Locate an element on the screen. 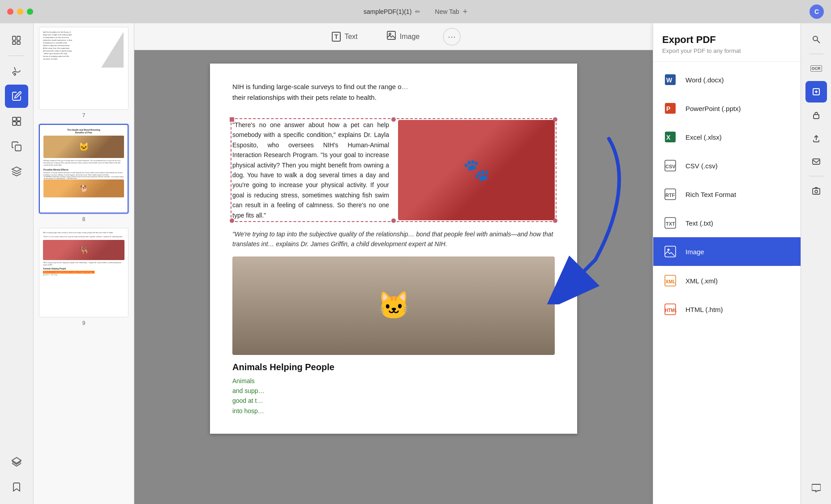  thumb9-text1: NIH is funding large-scale surveys to fi… is located at coordinates (84, 233).